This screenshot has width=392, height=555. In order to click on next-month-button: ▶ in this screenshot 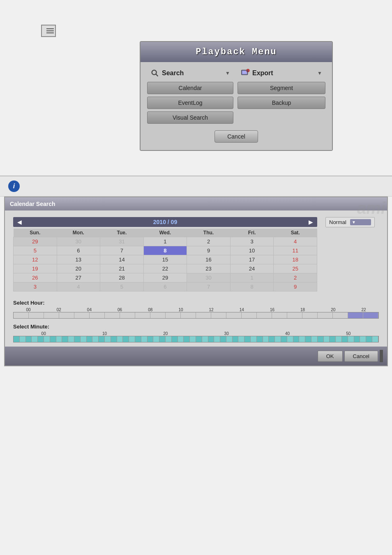, I will do `click(311, 222)`.